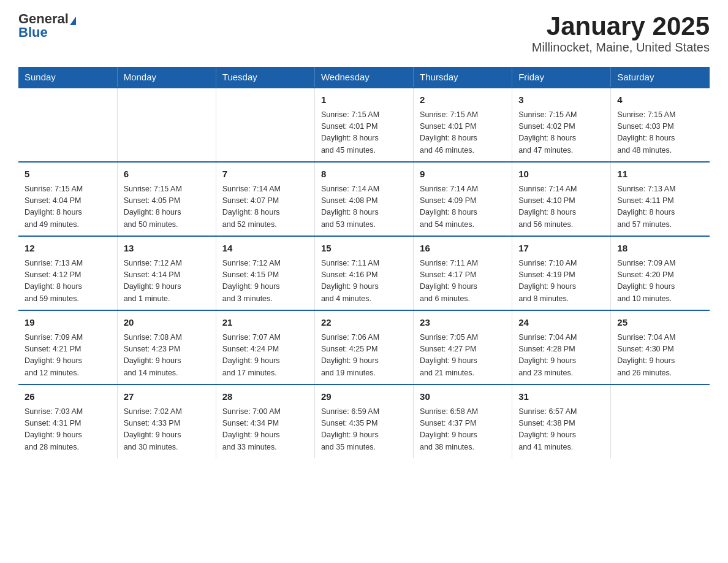 This screenshot has width=728, height=563. What do you see at coordinates (661, 199) in the screenshot?
I see `calendar-cell: 11Sunrise: 7:13 AMSunset: 4:11 PMDayligh…` at bounding box center [661, 199].